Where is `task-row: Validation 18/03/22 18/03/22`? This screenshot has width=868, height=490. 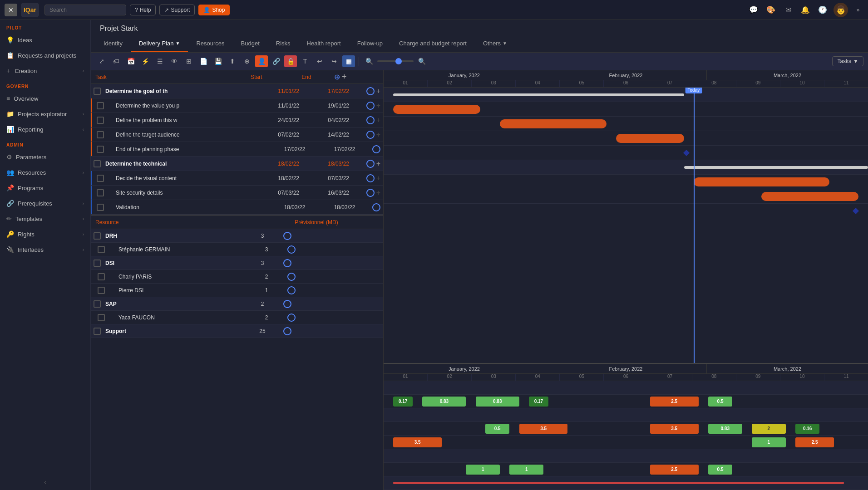 task-row: Validation 18/03/22 18/03/22 is located at coordinates (237, 207).